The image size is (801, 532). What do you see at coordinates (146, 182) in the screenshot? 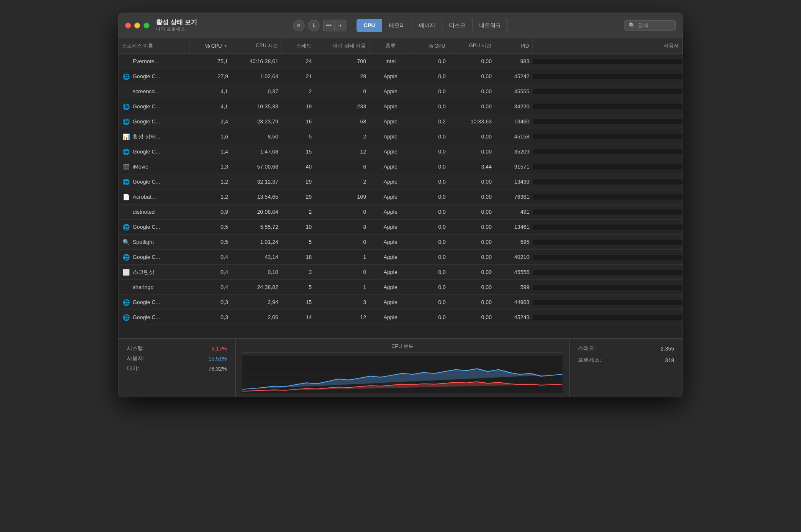
I see `process-name-8: Google C...` at bounding box center [146, 182].